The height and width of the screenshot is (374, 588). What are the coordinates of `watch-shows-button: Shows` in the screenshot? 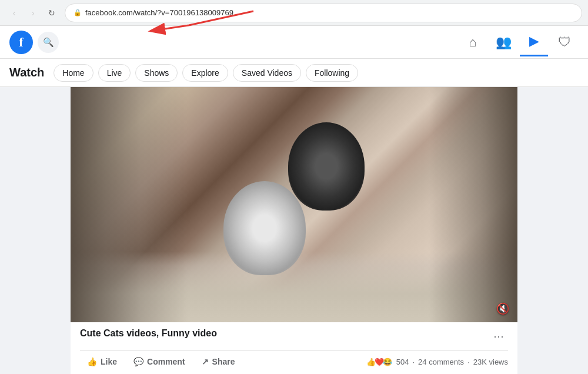 It's located at (156, 73).